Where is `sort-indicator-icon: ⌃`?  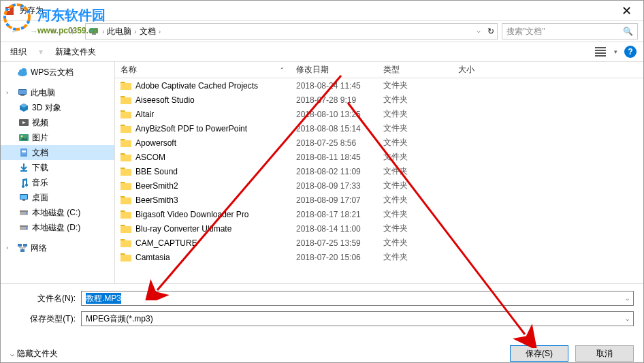 sort-indicator-icon: ⌃ is located at coordinates (282, 69).